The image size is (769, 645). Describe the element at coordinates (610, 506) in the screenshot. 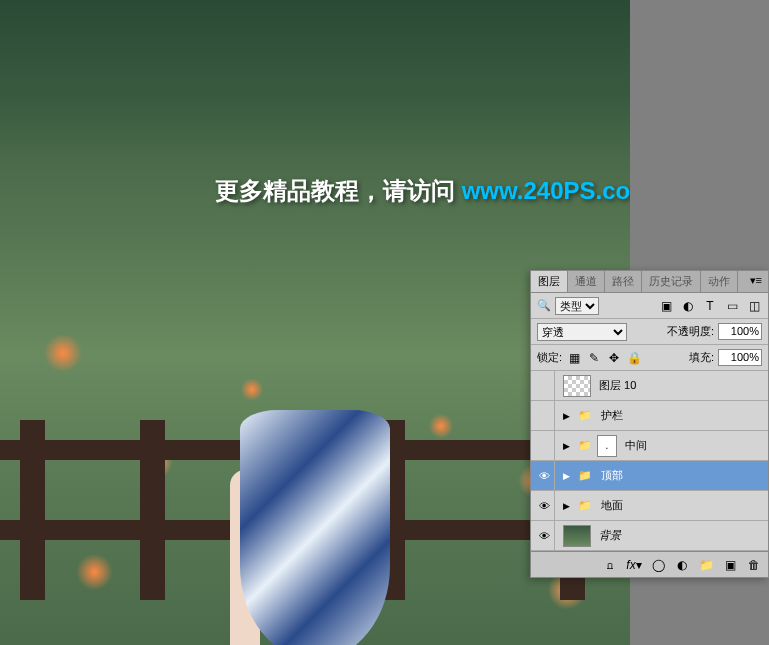

I see `layer-name: 地面` at that location.